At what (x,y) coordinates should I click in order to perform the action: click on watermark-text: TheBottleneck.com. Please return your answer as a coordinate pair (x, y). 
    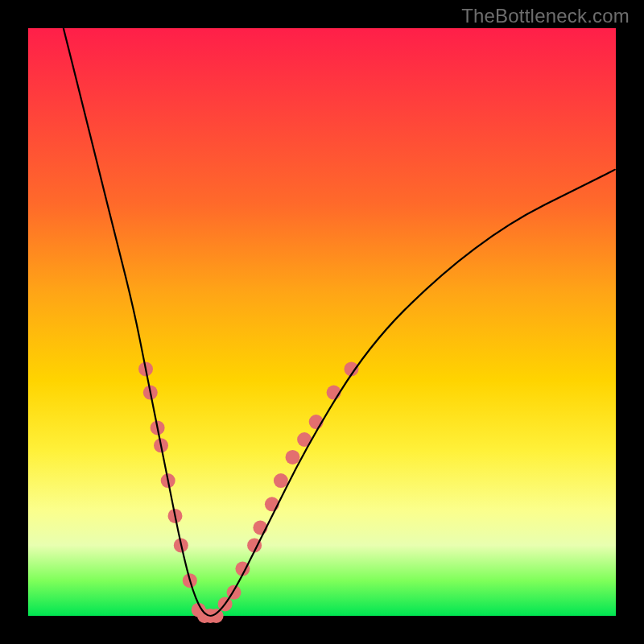
    Looking at the image, I should click on (546, 16).